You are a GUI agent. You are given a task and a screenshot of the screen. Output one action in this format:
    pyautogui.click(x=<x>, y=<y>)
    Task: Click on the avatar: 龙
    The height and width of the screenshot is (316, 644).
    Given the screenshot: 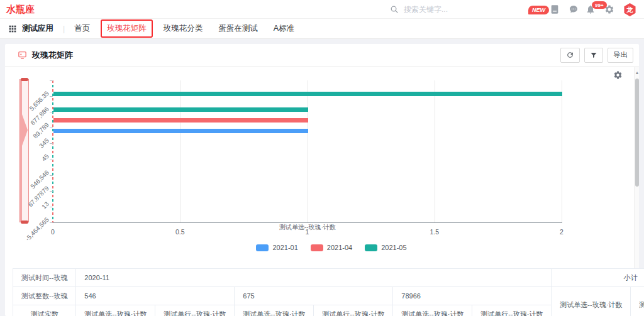 What is the action you would take?
    pyautogui.click(x=630, y=10)
    